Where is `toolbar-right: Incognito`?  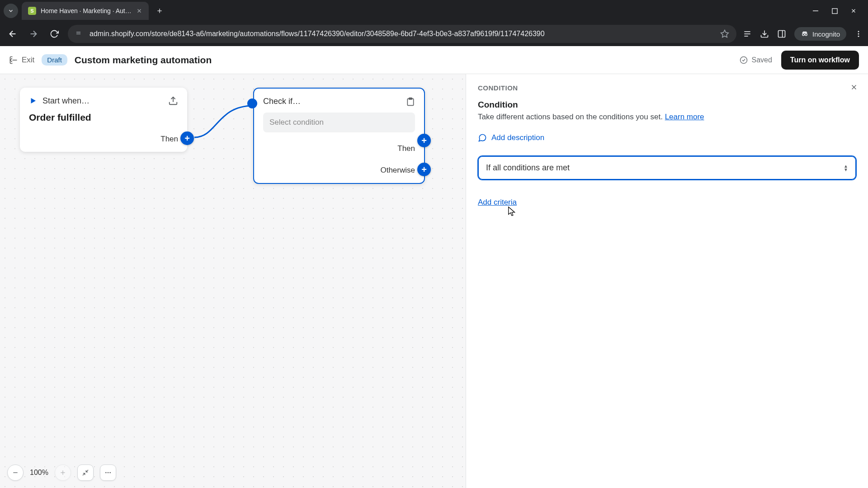
toolbar-right: Incognito is located at coordinates (803, 34).